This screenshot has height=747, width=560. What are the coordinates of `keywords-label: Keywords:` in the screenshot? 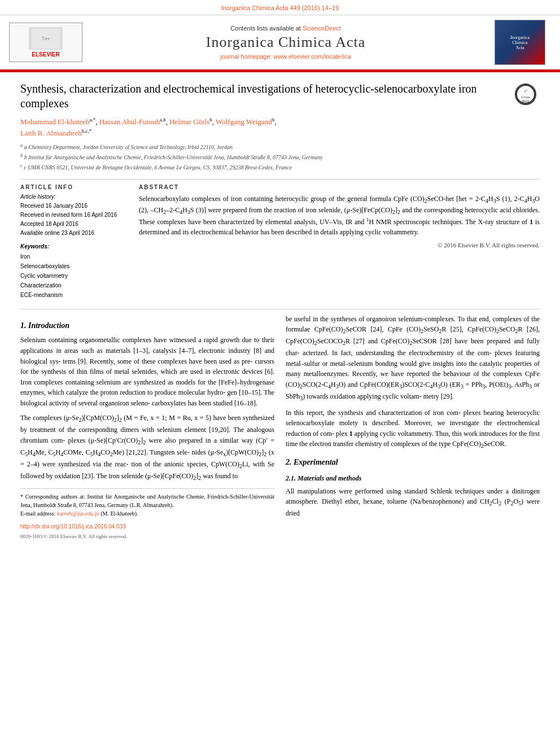 It's located at (74, 246).